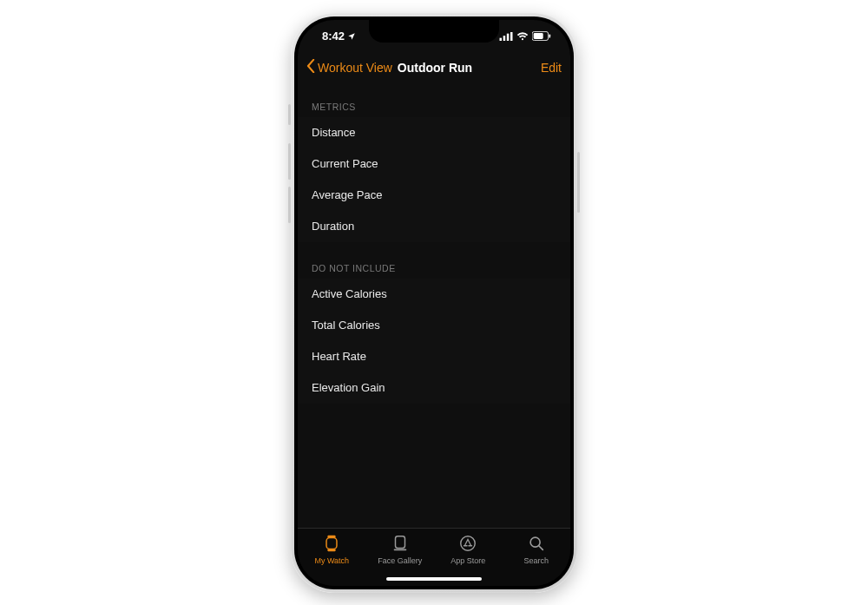 This screenshot has height=605, width=868. What do you see at coordinates (523, 36) in the screenshot?
I see `wifi-icon` at bounding box center [523, 36].